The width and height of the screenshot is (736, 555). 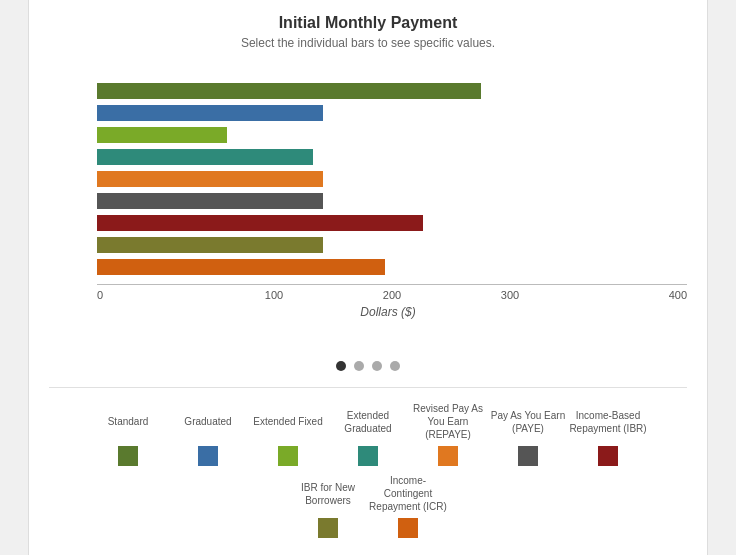 What do you see at coordinates (408, 506) in the screenshot?
I see `legend-item: Income-Contingent Repayment (ICR)` at bounding box center [408, 506].